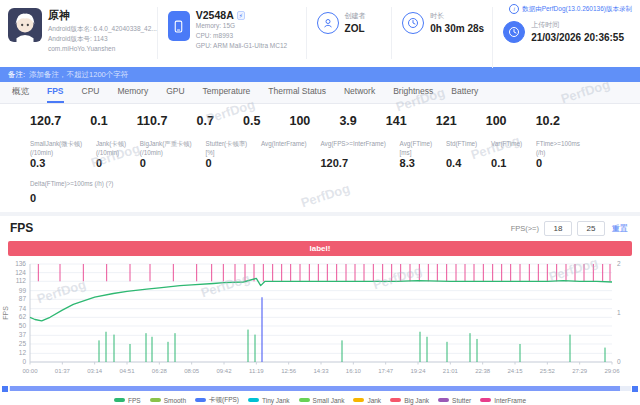 The width and height of the screenshot is (640, 405). Describe the element at coordinates (329, 400) in the screenshot. I see `legend-label: Small Jank` at that location.